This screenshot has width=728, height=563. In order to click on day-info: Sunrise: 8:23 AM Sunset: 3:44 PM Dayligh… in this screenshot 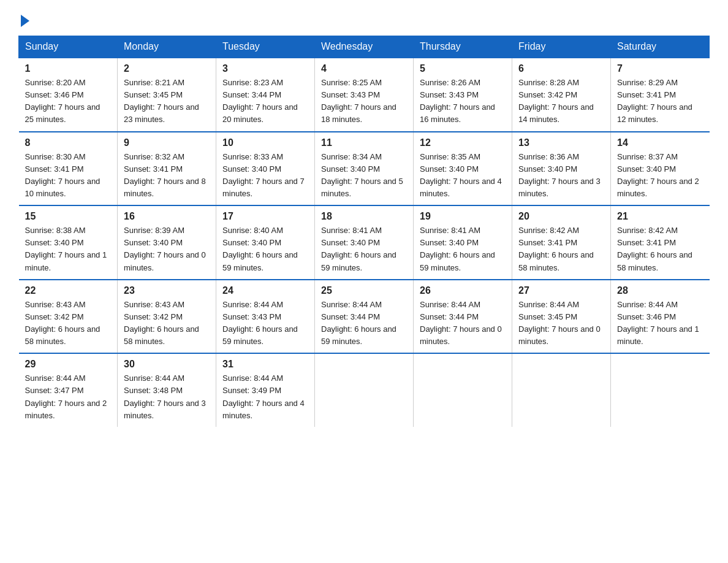, I will do `click(265, 102)`.